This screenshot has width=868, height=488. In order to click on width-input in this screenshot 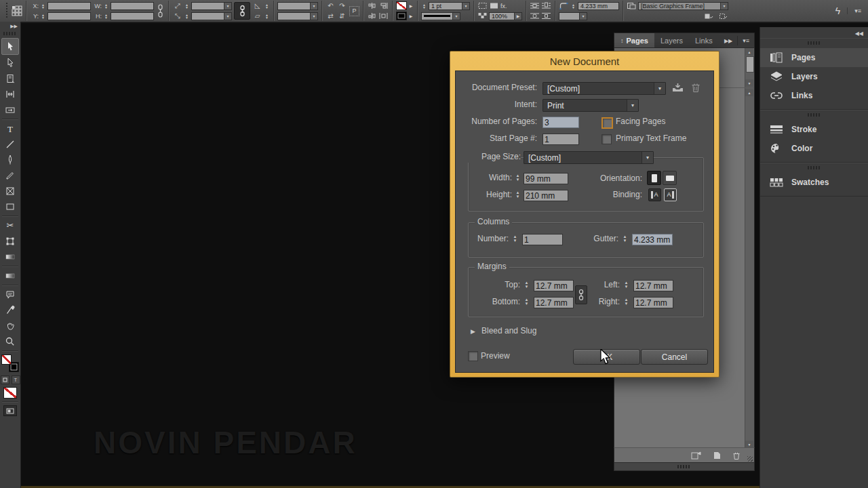, I will do `click(546, 179)`.